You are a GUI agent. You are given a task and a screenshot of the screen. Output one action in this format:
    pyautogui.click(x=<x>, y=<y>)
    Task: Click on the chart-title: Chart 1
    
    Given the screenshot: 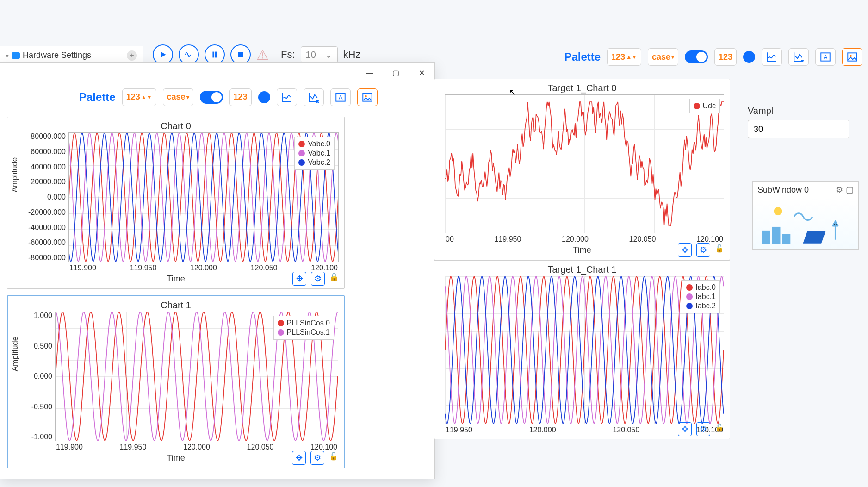 What is the action you would take?
    pyautogui.click(x=176, y=306)
    